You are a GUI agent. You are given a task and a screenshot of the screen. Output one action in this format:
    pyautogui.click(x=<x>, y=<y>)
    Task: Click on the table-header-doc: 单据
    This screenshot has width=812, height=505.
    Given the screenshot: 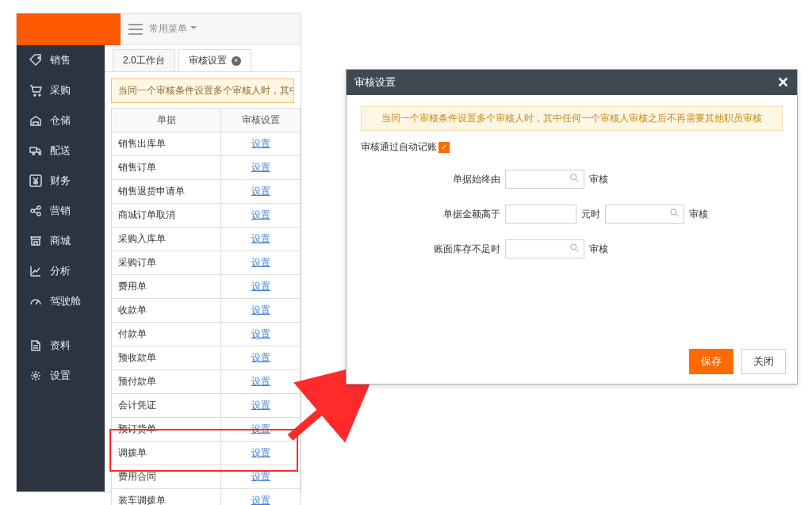 What is the action you would take?
    pyautogui.click(x=167, y=121)
    